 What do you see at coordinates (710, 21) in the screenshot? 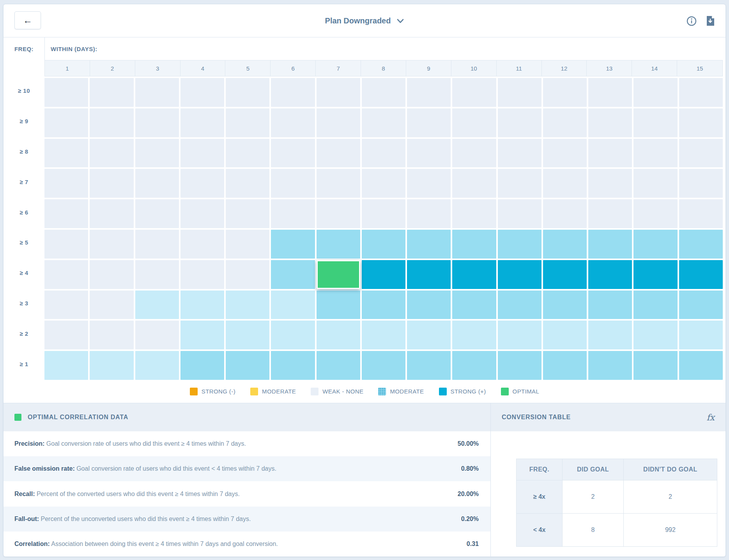
I see `download-file-icon` at bounding box center [710, 21].